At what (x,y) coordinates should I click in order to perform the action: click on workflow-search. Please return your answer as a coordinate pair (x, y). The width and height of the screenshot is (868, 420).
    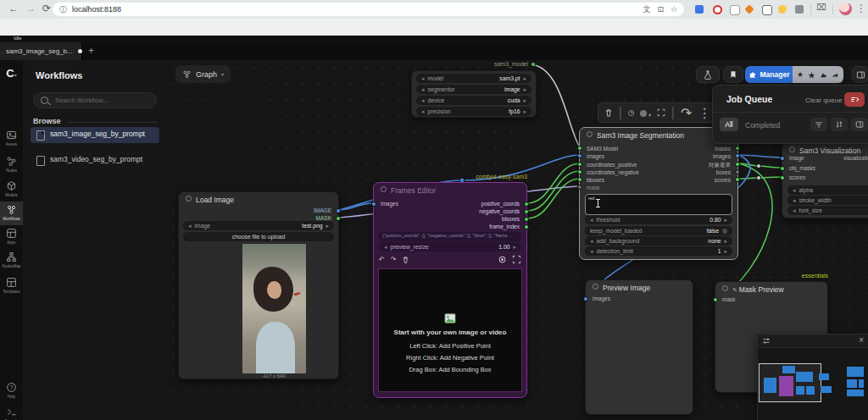
    Looking at the image, I should click on (95, 100).